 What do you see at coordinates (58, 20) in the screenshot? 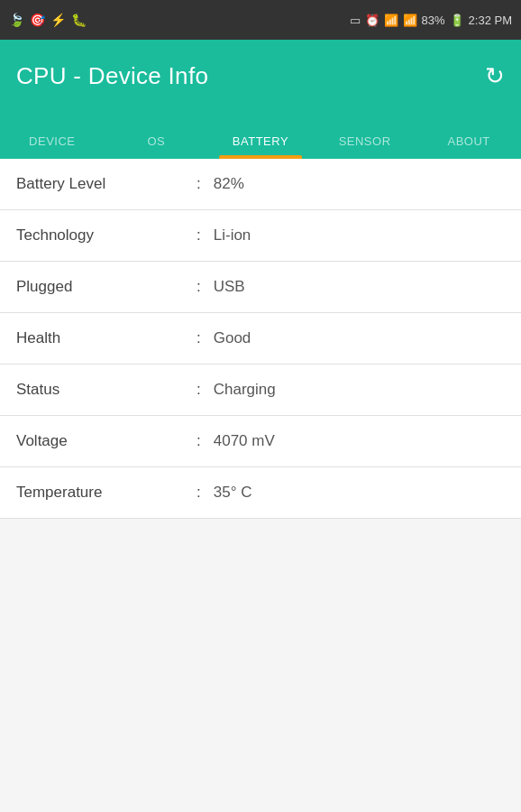
I see `usb-icon: ⚡` at bounding box center [58, 20].